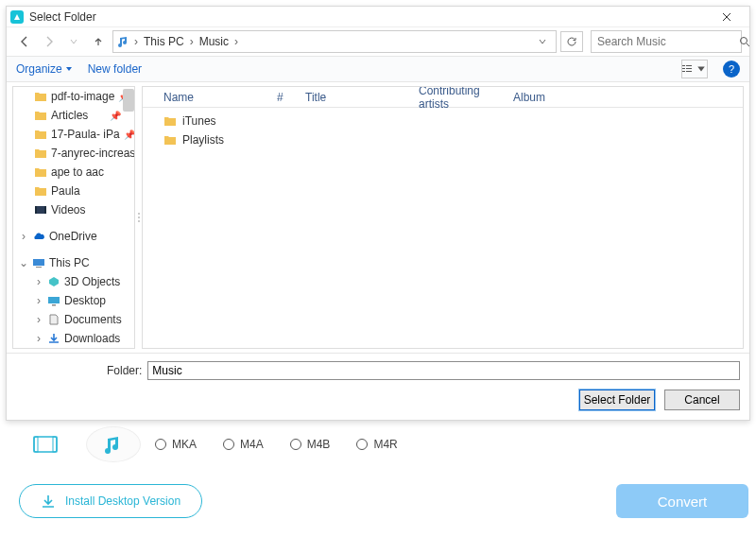  I want to click on video-mode-icon, so click(45, 444).